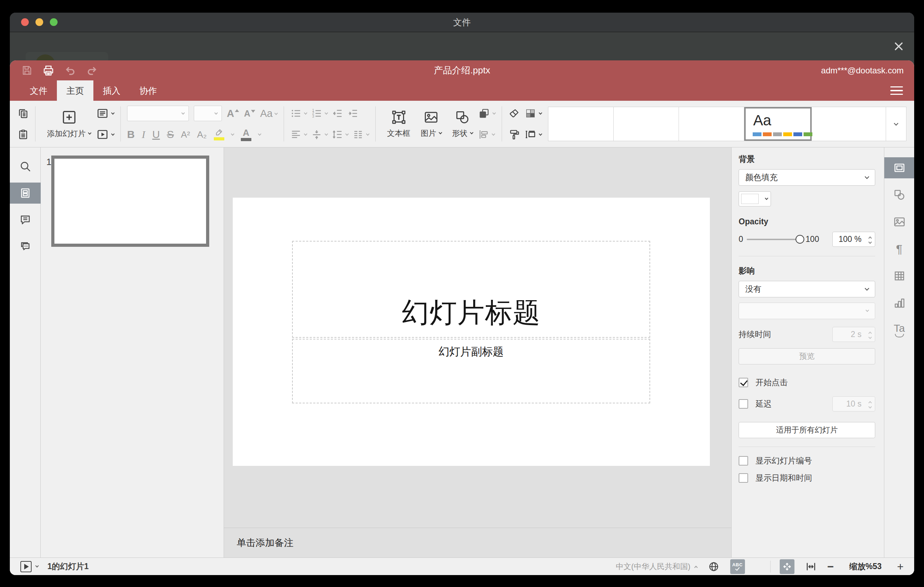  Describe the element at coordinates (744, 404) in the screenshot. I see `delay-checkbox` at that location.